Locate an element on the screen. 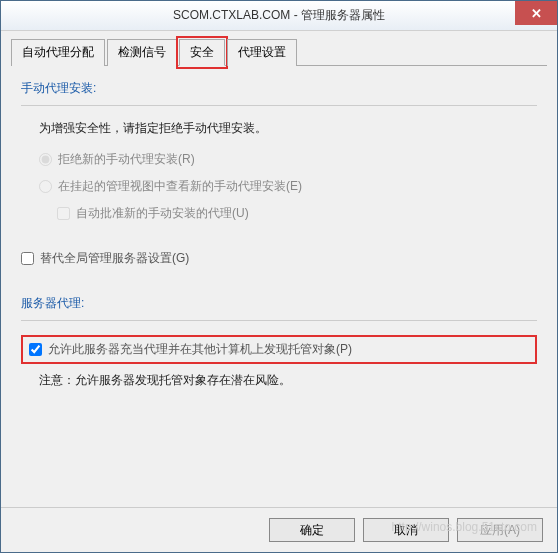 This screenshot has width=558, height=553. check-override-global-row: 替代全局管理服务器设置(G) is located at coordinates (279, 258).